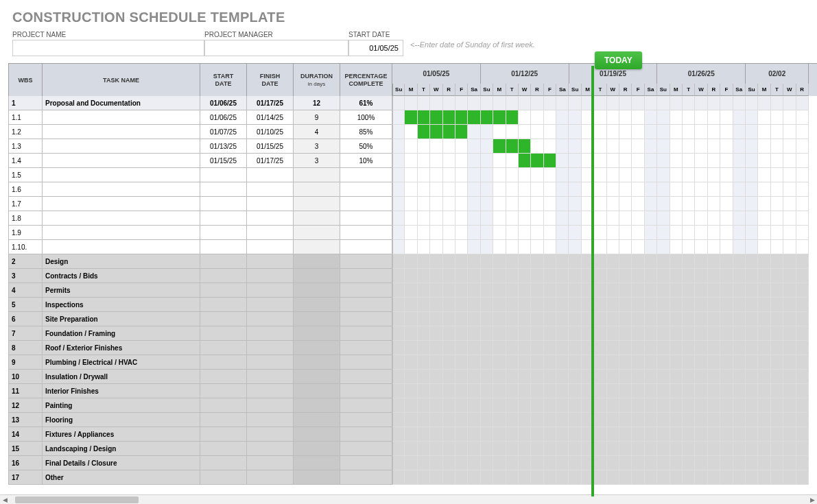 The width and height of the screenshot is (817, 504). I want to click on cell-percent: 100%, so click(366, 118).